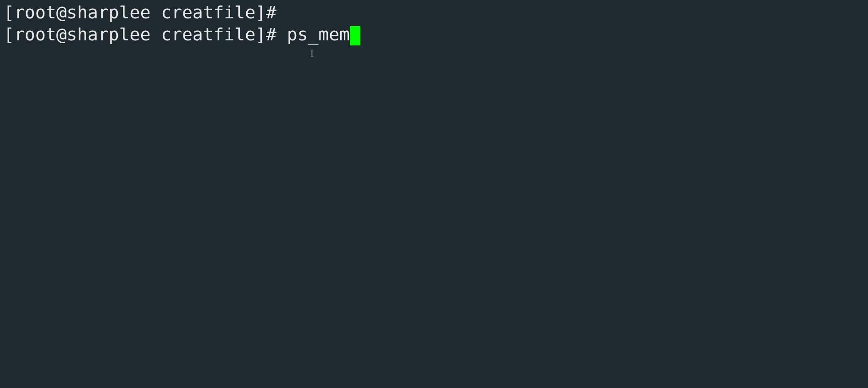  What do you see at coordinates (312, 54) in the screenshot?
I see `mouse-text-cursor-icon: I` at bounding box center [312, 54].